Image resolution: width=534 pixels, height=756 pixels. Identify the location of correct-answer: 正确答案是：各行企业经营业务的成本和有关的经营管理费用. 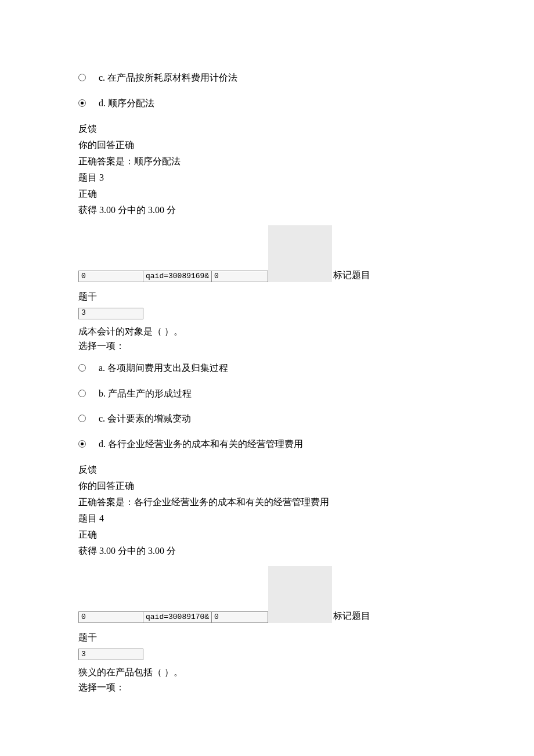
(306, 502).